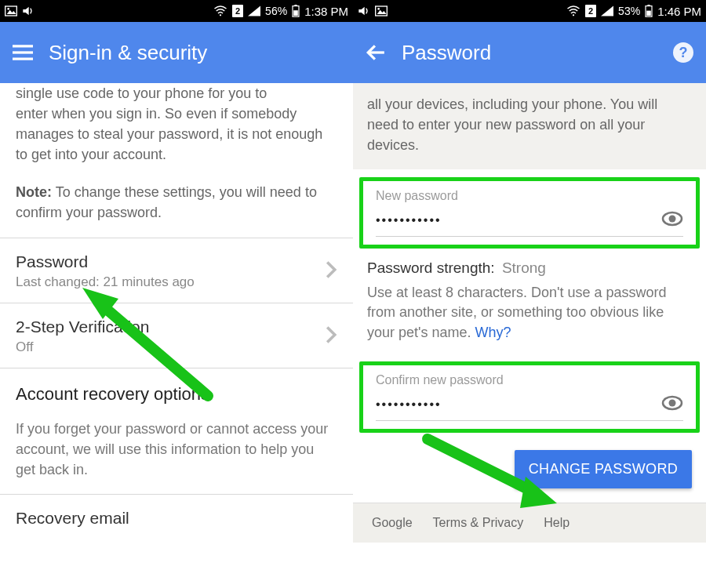  I want to click on battery-percent: 53%, so click(629, 11).